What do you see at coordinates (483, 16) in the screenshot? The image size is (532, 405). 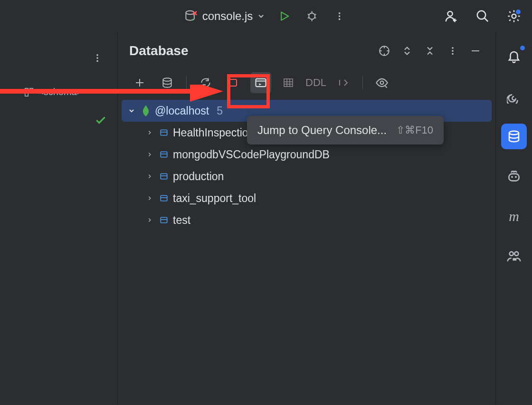 I see `search-icon` at bounding box center [483, 16].